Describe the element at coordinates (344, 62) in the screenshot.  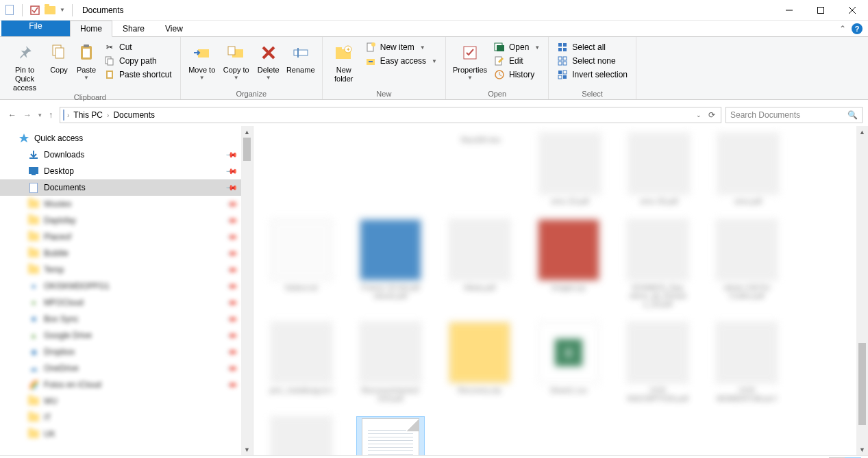
I see `new-folder-button: ✦ New folder` at that location.